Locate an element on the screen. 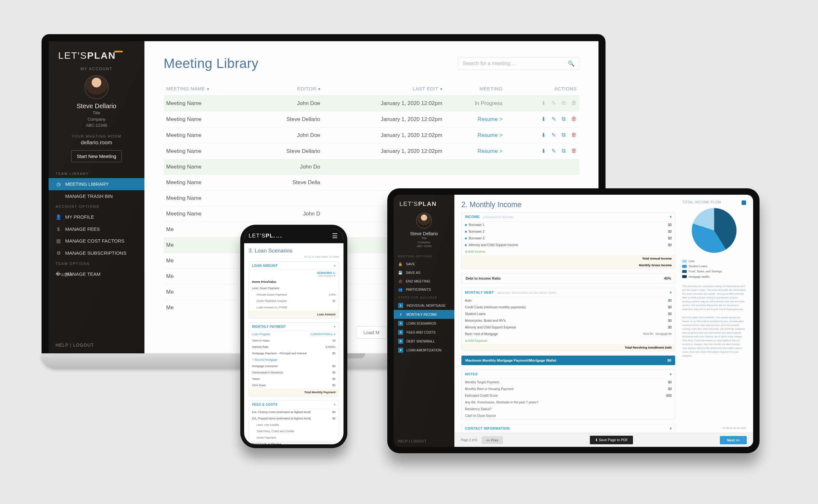  step-3: 3LOAN SCENARIOS is located at coordinates (424, 323).